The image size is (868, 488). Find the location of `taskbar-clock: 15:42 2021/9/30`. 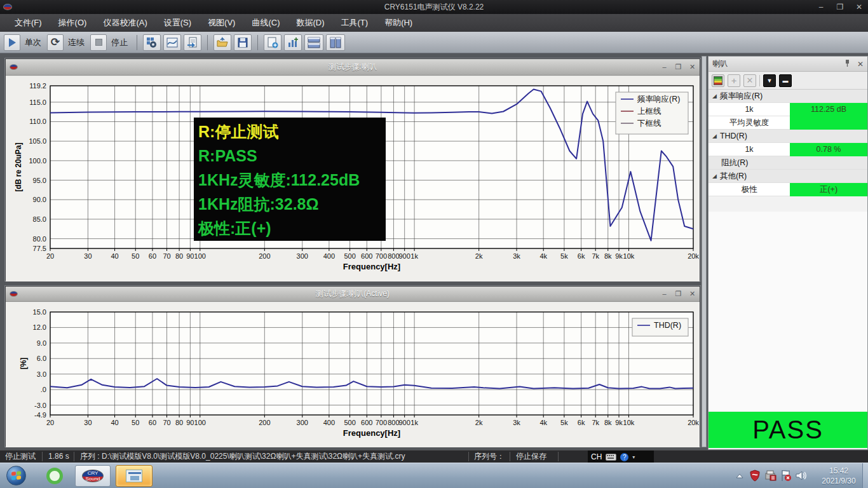

taskbar-clock: 15:42 2021/9/30 is located at coordinates (839, 476).